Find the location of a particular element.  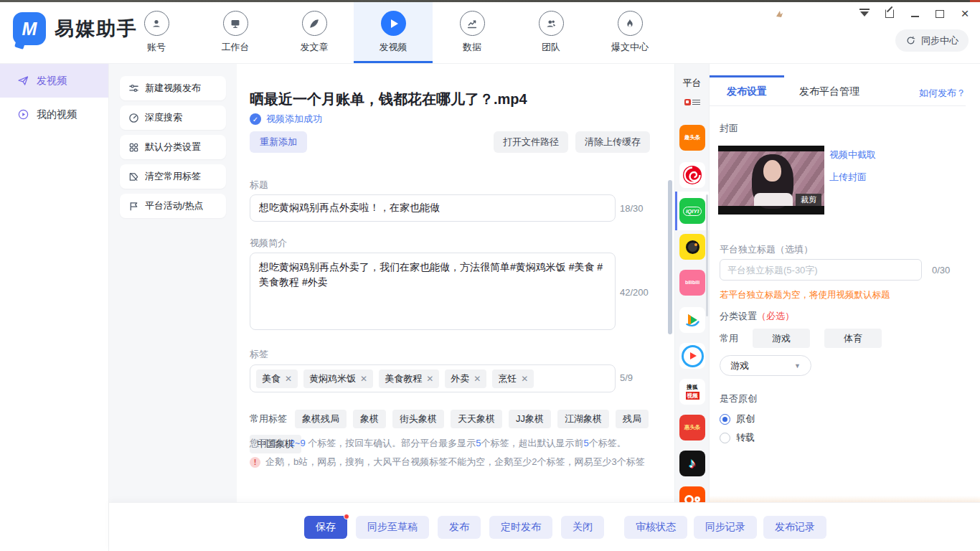

window-titlebar: × is located at coordinates (872, 14).